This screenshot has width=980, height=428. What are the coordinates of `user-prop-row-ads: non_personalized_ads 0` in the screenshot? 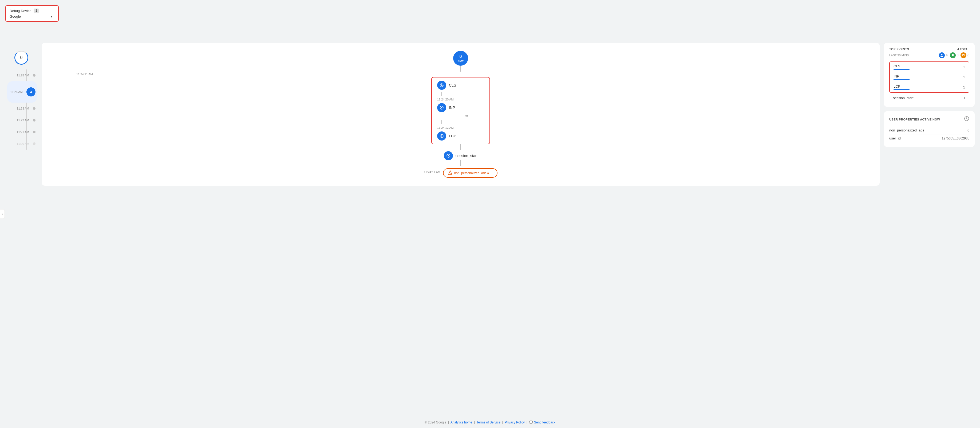 It's located at (929, 130).